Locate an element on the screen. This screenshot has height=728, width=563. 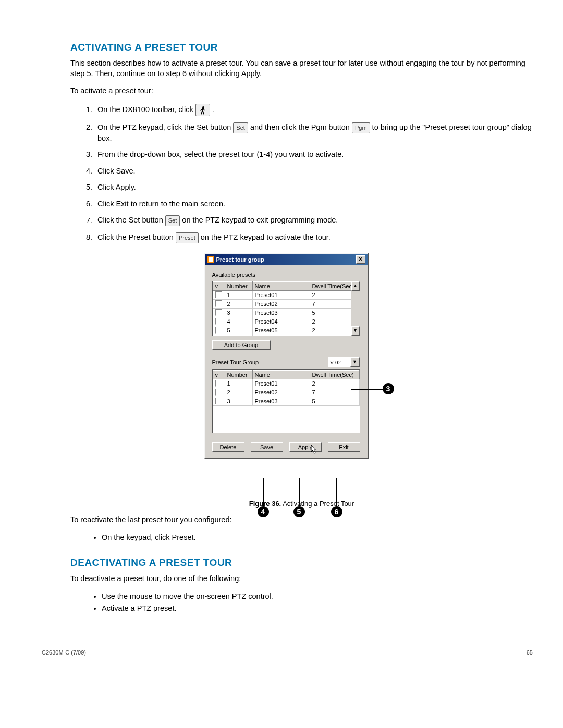
tour-group-table: v Number Name Dwell Time(Sec) 1Preset012… is located at coordinates (286, 401).